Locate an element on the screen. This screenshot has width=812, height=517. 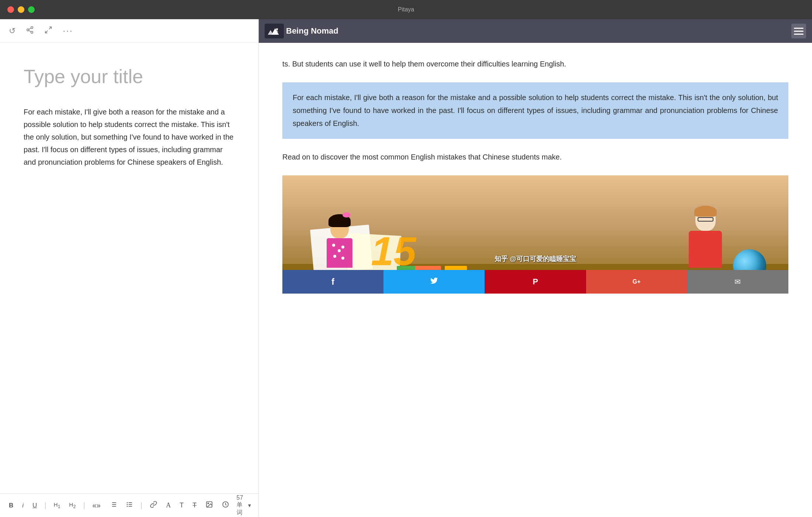
twitter-share-button is located at coordinates (434, 282).